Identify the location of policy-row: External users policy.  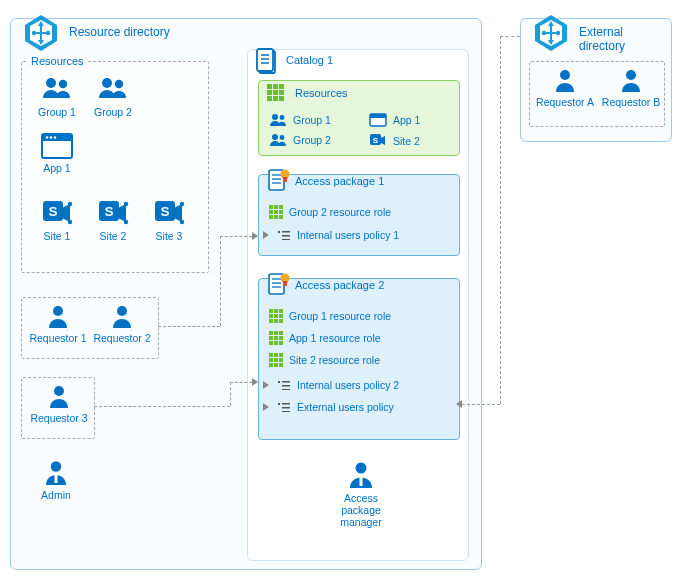
(328, 407).